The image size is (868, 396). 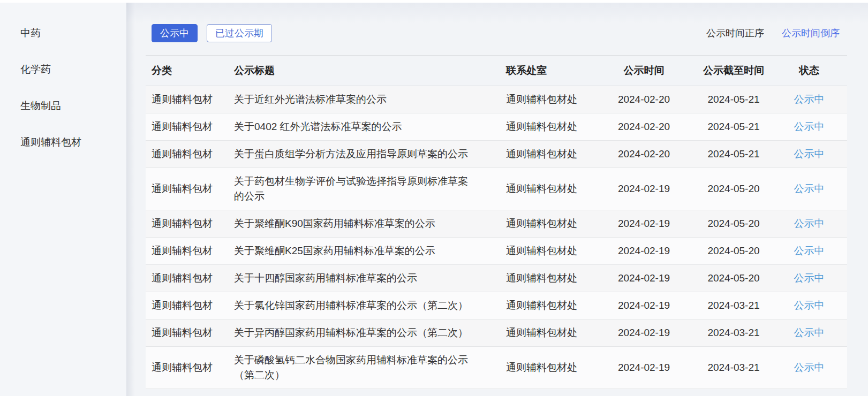 I want to click on column-header-publish-time: 公示时间, so click(x=644, y=71).